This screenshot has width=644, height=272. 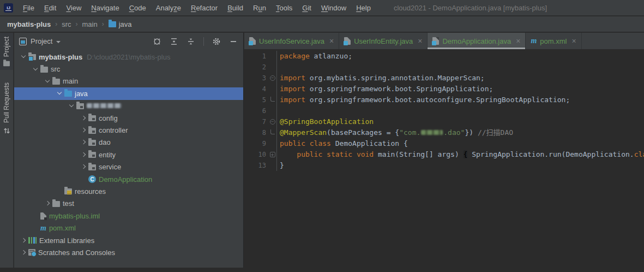 What do you see at coordinates (7, 51) in the screenshot?
I see `stripe-tab-project: Project` at bounding box center [7, 51].